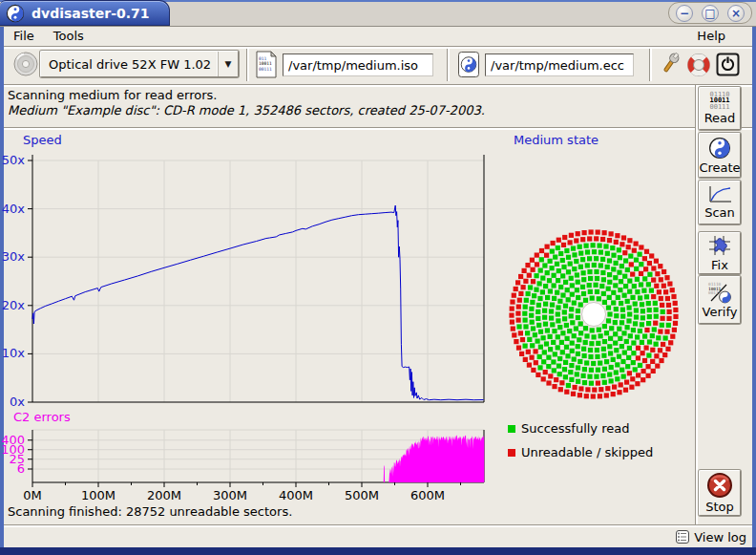 The height and width of the screenshot is (555, 756). Describe the element at coordinates (130, 65) in the screenshot. I see `drive-select-value: Optical drive 52X FW 1.02` at that location.